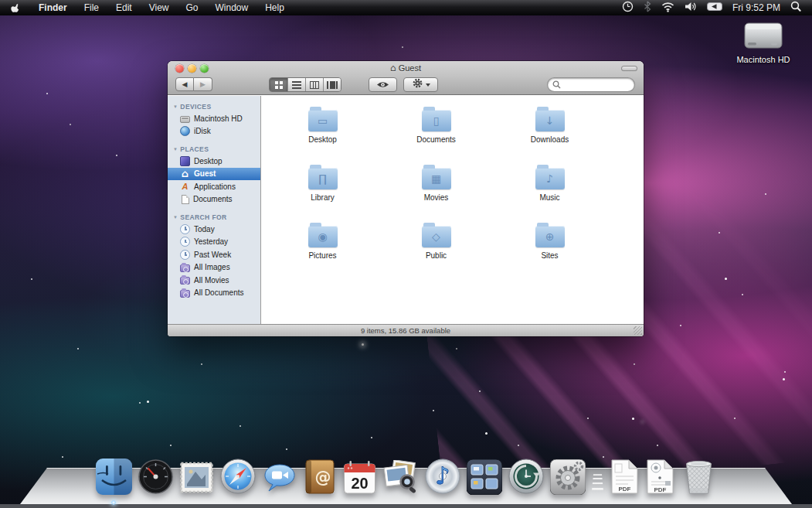 The height and width of the screenshot is (508, 812). Describe the element at coordinates (406, 78) in the screenshot. I see `window-header: ⌂Guest ◀ ▶` at that location.